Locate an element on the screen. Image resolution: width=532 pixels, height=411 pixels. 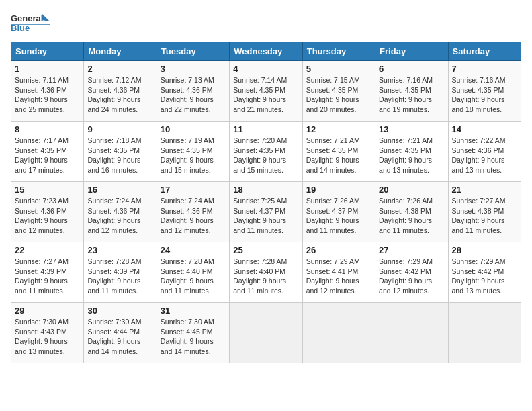
calendar-cell: 6Sunrise: 7:16 AM Sunset: 4:35 PM Daylig… is located at coordinates (412, 91).